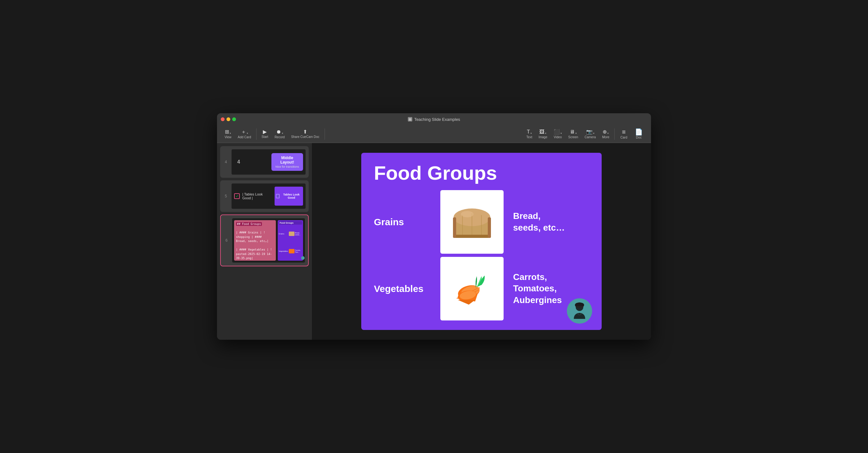 The image size is (868, 453). What do you see at coordinates (558, 137) in the screenshot?
I see `video-label: Video` at bounding box center [558, 137].